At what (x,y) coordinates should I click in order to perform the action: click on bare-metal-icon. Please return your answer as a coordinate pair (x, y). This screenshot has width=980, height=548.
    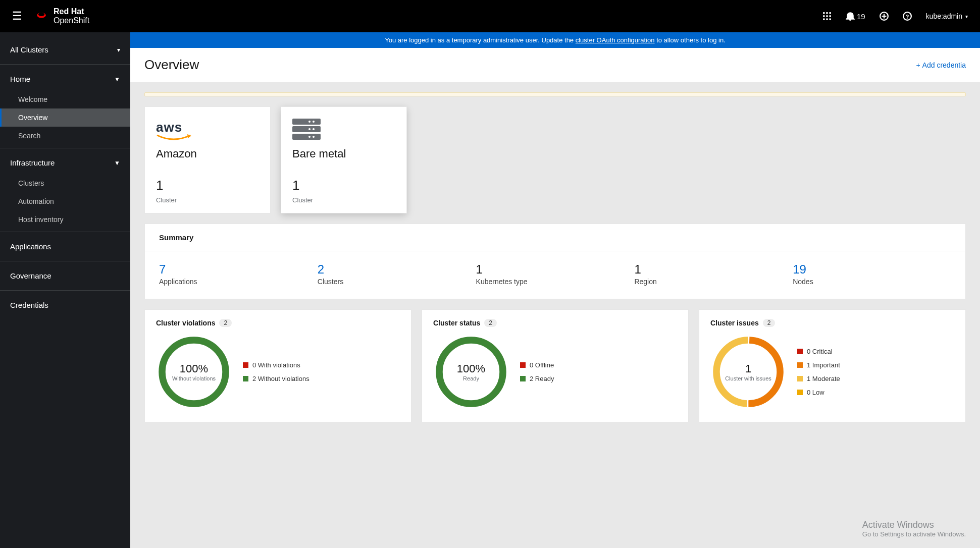
    Looking at the image, I should click on (344, 130).